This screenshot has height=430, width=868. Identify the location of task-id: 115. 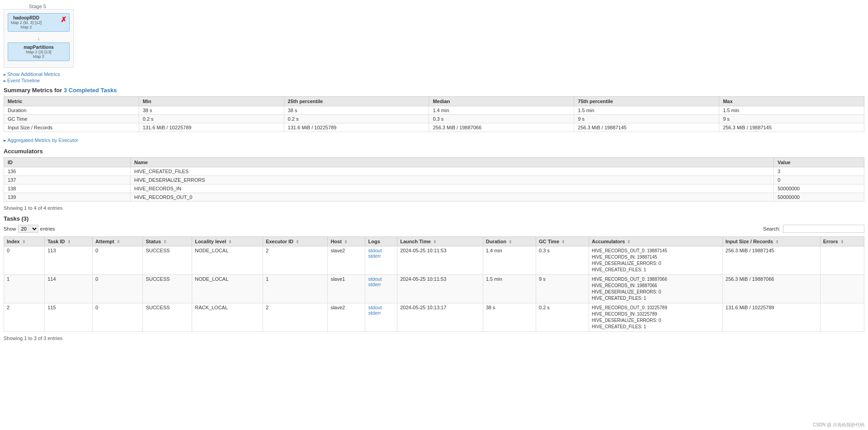
(69, 317).